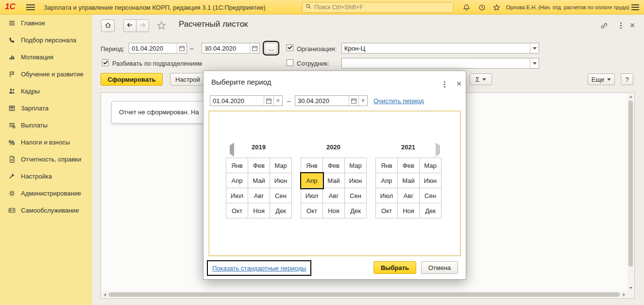 The image size is (644, 305). I want to click on close-icon: ×, so click(632, 25).